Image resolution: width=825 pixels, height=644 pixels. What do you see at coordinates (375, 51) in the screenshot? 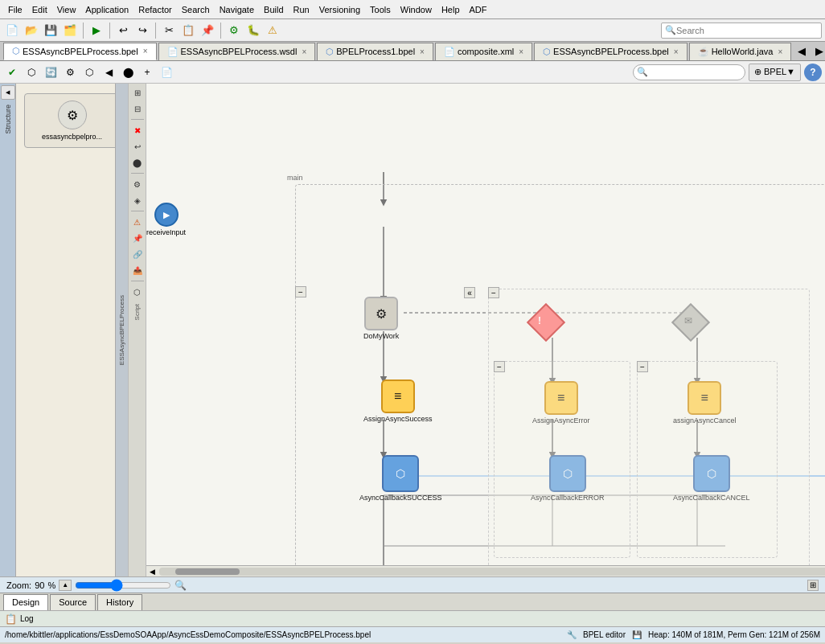
I see `tab-bpelprocess1: ⬡ BPELProcess1.bpel ×` at bounding box center [375, 51].